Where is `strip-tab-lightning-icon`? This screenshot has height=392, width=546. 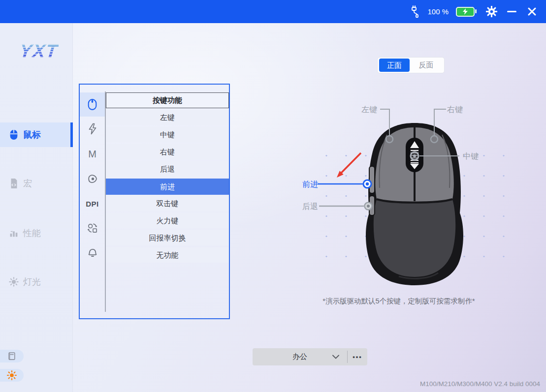
strip-tab-lightning-icon is located at coordinates (93, 129).